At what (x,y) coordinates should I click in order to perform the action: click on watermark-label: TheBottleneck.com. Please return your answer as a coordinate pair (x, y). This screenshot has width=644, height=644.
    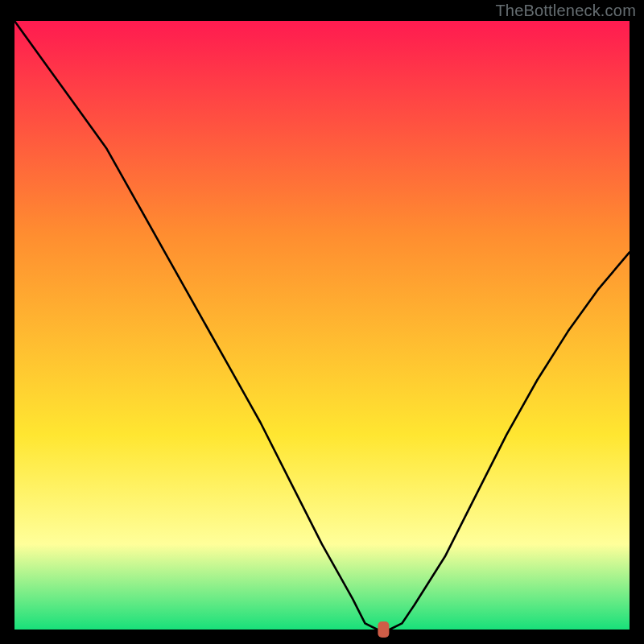
    Looking at the image, I should click on (565, 11).